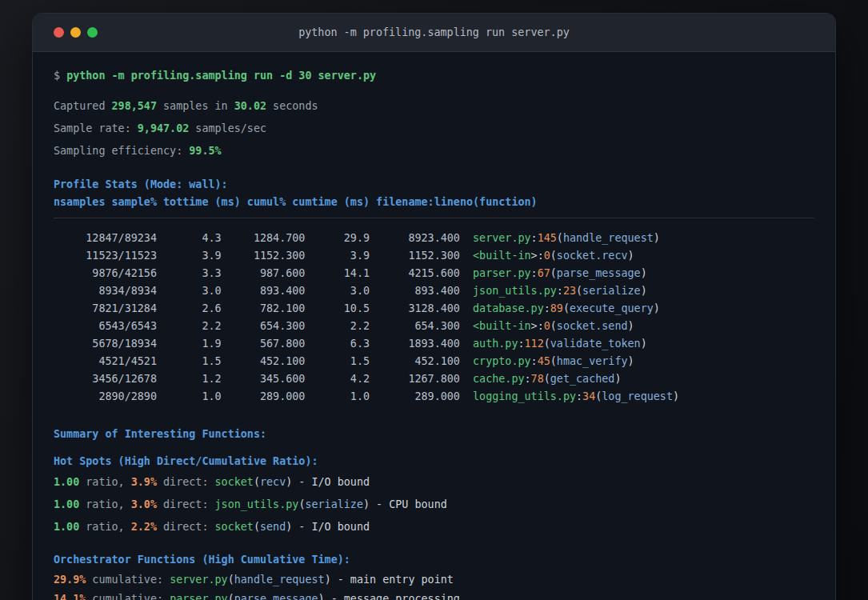 This screenshot has width=868, height=600. Describe the element at coordinates (163, 128) in the screenshot. I see `text-segment: 9,947.02` at that location.